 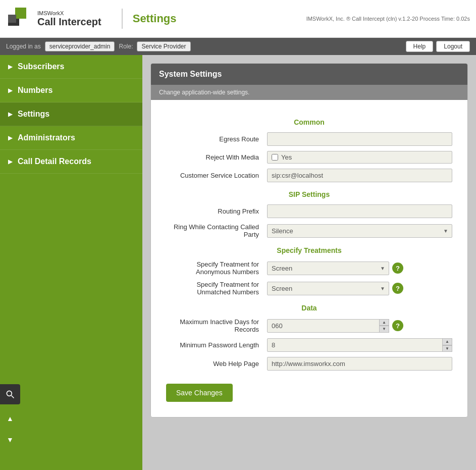 I want to click on customer-service-input, so click(x=359, y=176).